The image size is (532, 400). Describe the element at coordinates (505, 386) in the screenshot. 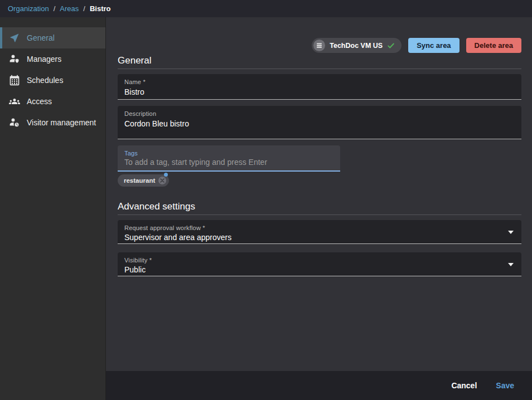

I see `save-button: Save` at that location.